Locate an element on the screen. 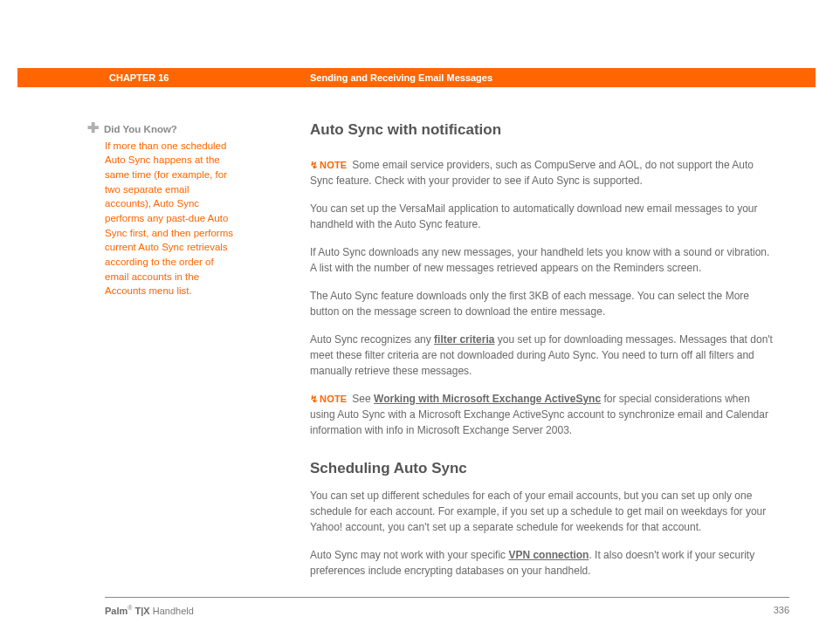  did-you-know-sidebar: ✚ Did You Know? If more than one schedul… is located at coordinates (162, 210).